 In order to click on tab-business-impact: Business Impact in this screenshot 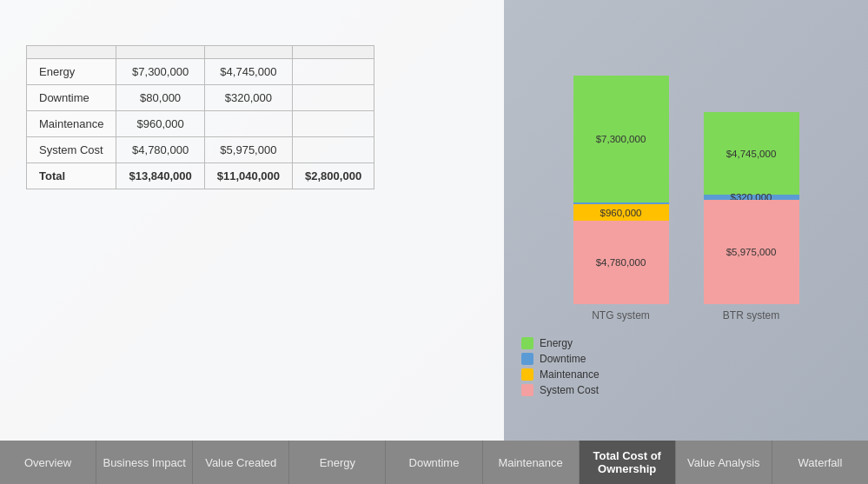, I will do `click(144, 462)`.